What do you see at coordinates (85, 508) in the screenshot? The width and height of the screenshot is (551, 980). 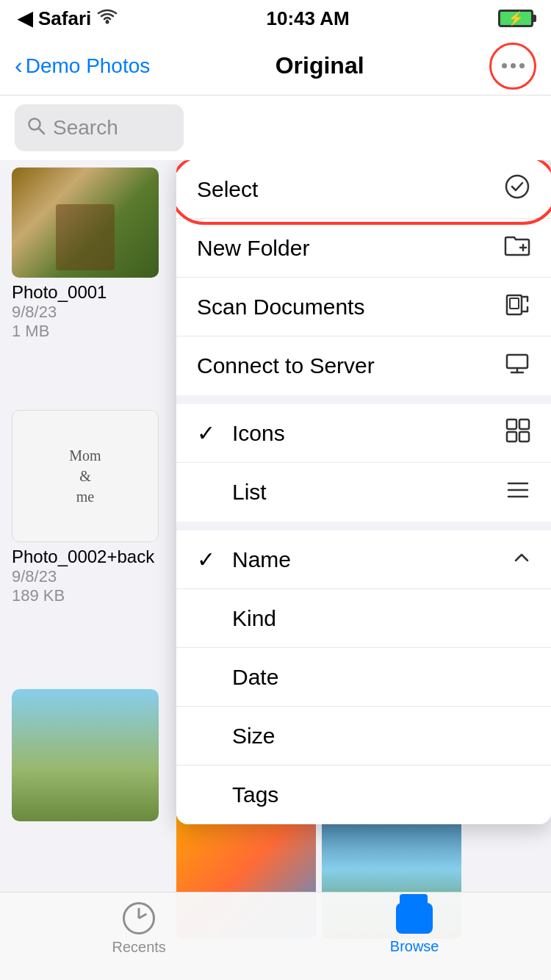 I see `photo-item-2: Mom&me Photo_0002+back 9/8/23 189 KB` at bounding box center [85, 508].